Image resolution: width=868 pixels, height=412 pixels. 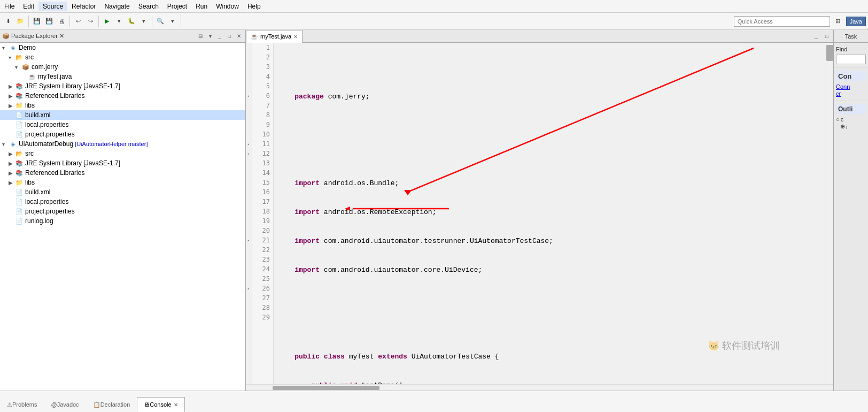 I want to click on task-tab: Task, so click(x=851, y=36).